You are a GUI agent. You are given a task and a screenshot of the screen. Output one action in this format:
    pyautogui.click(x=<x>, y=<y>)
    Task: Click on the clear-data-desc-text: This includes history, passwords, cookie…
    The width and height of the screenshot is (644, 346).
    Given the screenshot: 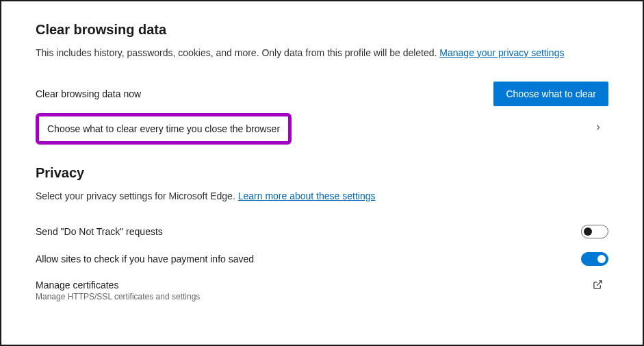 What is the action you would take?
    pyautogui.click(x=237, y=53)
    